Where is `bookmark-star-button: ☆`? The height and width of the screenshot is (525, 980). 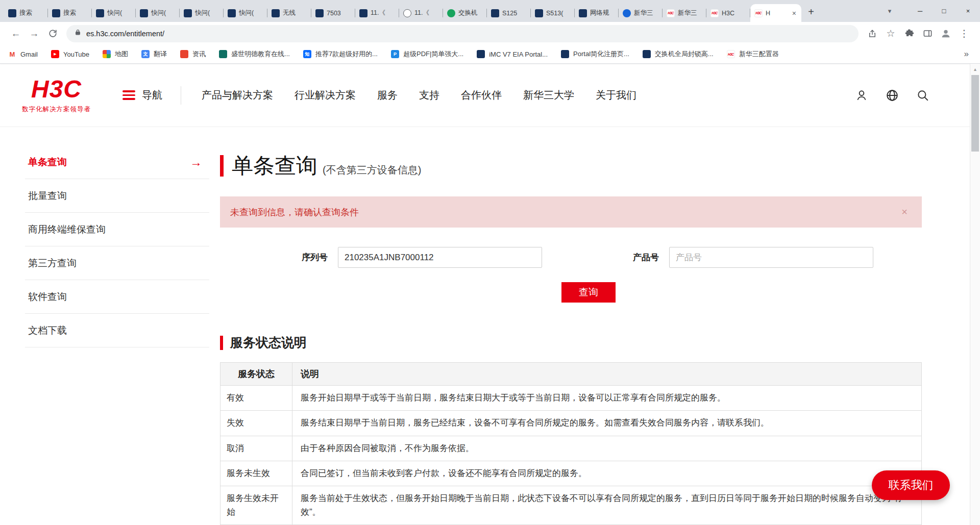
bookmark-star-button: ☆ is located at coordinates (891, 34).